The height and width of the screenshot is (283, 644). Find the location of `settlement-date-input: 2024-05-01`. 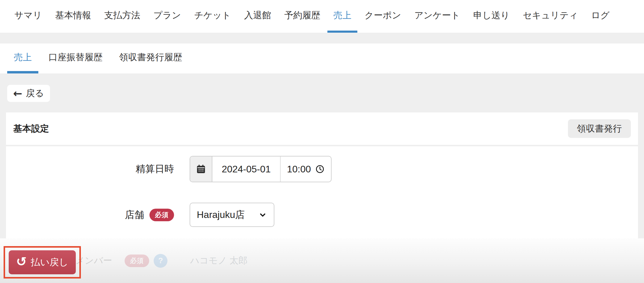

settlement-date-input: 2024-05-01 is located at coordinates (247, 169).